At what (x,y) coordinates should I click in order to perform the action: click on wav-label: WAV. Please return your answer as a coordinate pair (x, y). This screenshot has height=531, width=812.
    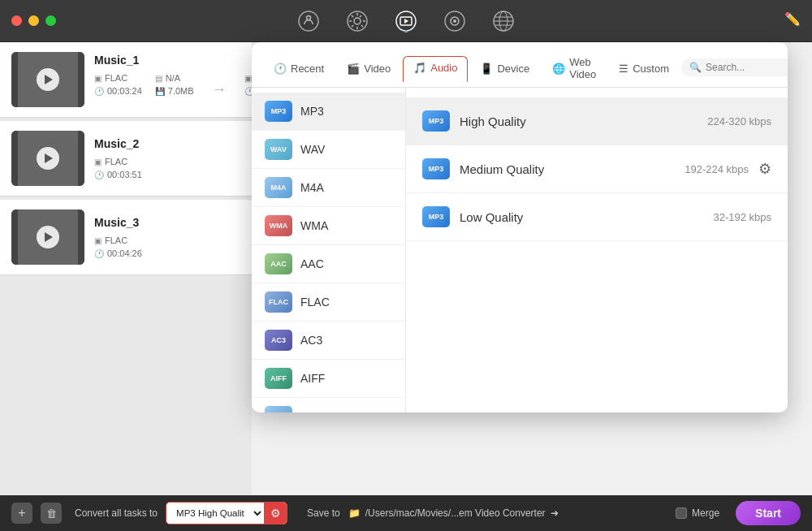
    Looking at the image, I should click on (313, 149).